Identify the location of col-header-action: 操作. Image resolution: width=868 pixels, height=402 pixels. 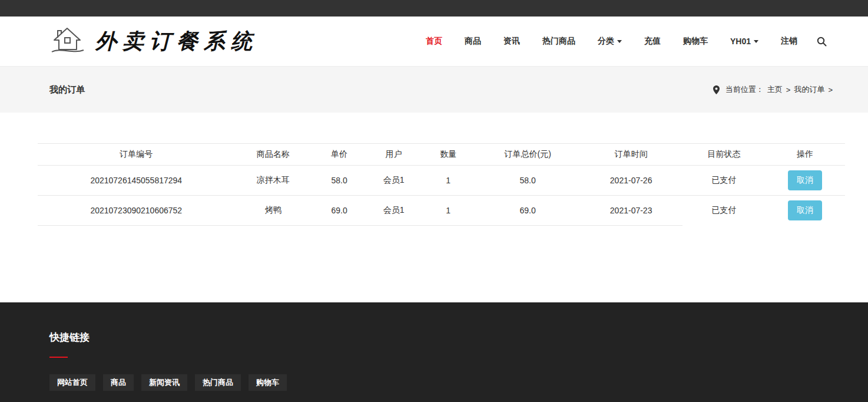
(805, 154).